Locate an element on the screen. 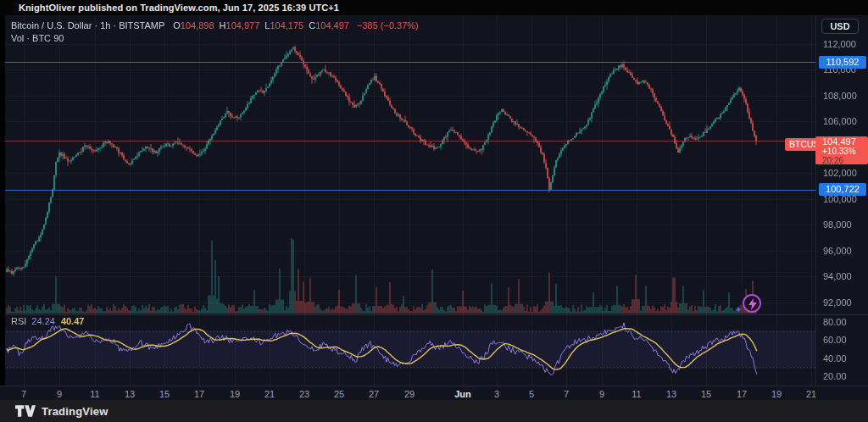 The width and height of the screenshot is (868, 422). rsi-ma-value: 40.47 is located at coordinates (73, 321).